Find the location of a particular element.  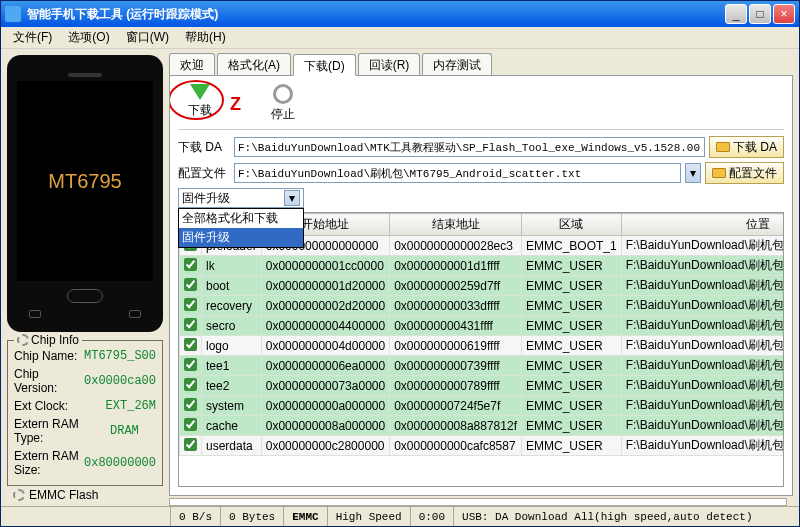

phone-speaker is located at coordinates (85, 75).